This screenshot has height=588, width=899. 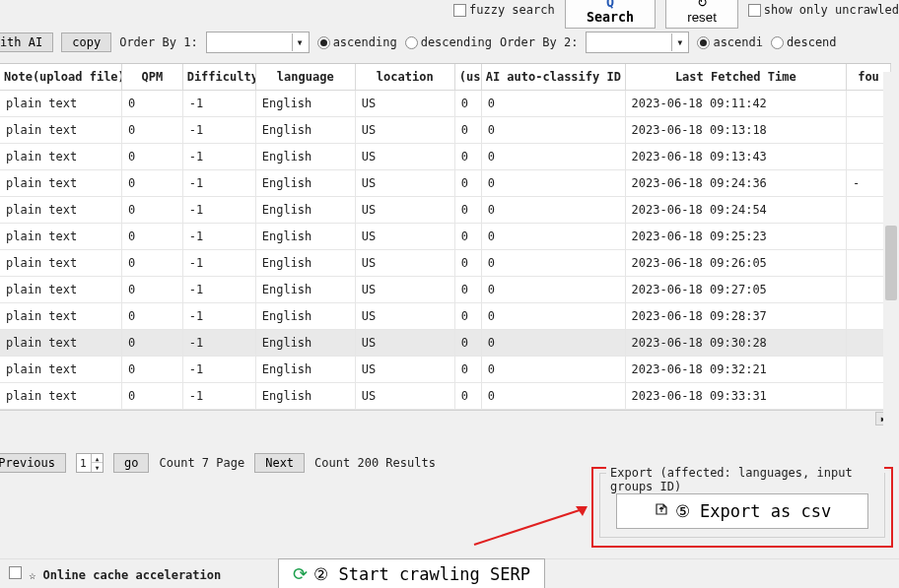 I want to click on star-icon: ☆, so click(x=32, y=575).